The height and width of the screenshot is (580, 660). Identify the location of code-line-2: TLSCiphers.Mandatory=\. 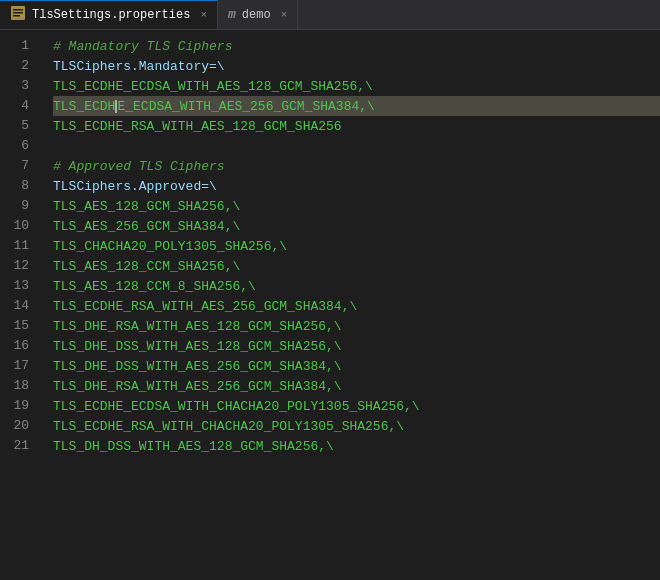
(356, 66).